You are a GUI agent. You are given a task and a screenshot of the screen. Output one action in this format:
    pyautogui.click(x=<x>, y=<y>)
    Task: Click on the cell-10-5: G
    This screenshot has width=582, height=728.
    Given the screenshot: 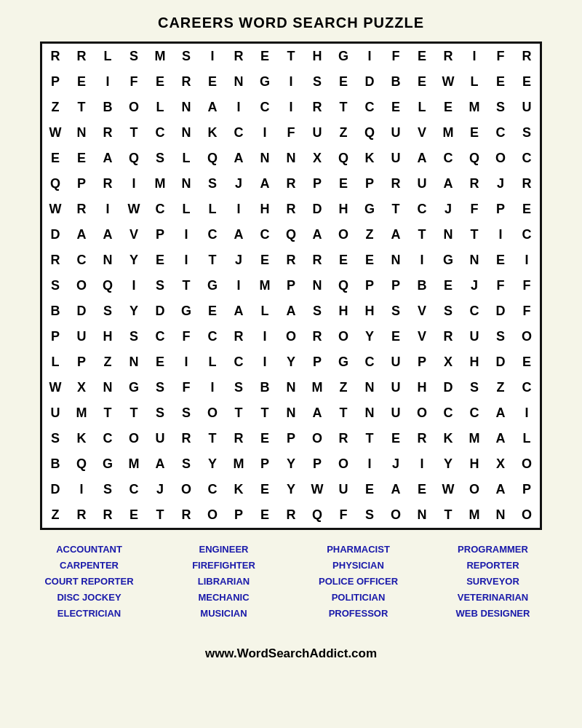 What is the action you would take?
    pyautogui.click(x=186, y=312)
    